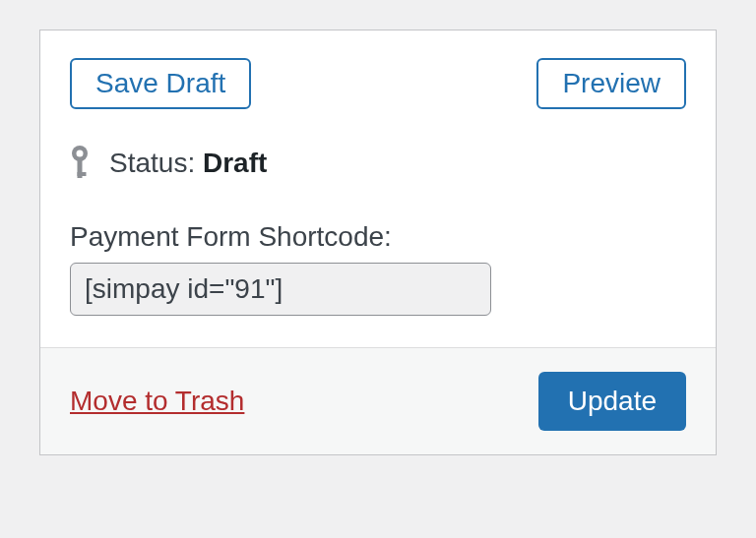 The height and width of the screenshot is (538, 756). I want to click on shortcode-input, so click(281, 289).